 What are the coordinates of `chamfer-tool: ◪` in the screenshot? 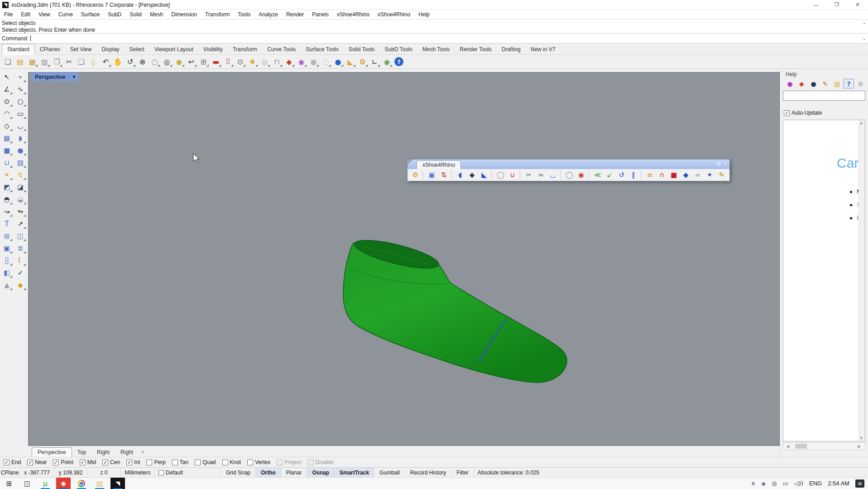 It's located at (20, 187).